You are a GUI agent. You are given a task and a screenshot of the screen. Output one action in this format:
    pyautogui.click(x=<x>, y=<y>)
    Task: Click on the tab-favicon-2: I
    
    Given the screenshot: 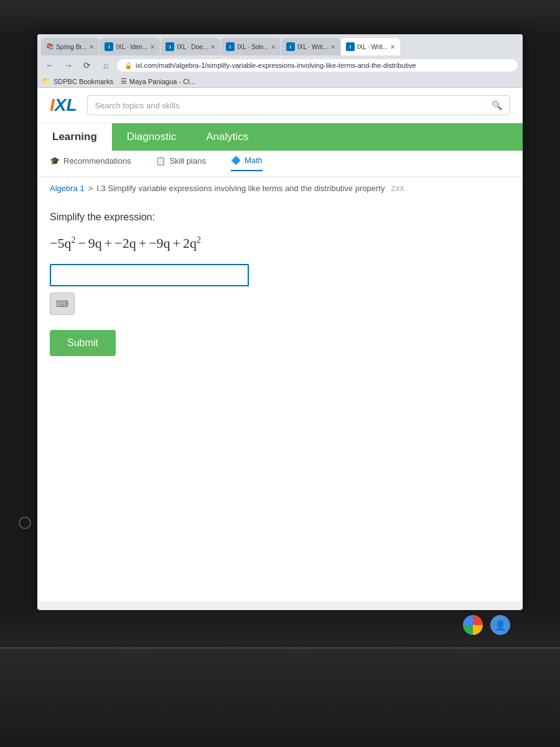 What is the action you would take?
    pyautogui.click(x=109, y=47)
    